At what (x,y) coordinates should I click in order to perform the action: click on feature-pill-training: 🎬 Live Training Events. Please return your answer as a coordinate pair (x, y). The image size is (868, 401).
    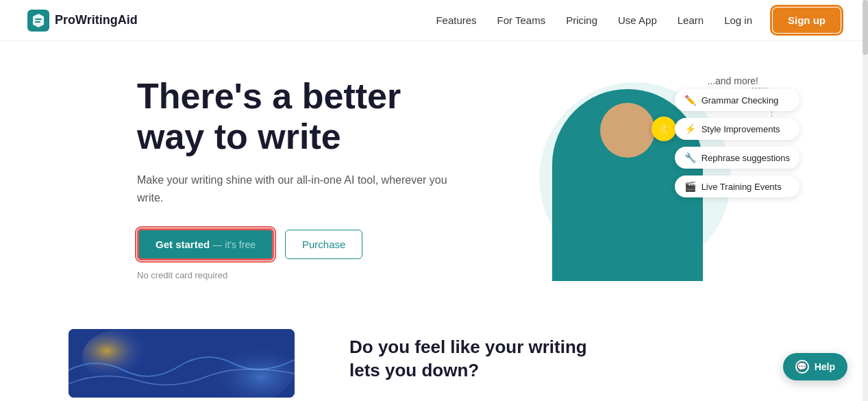
    Looking at the image, I should click on (737, 186).